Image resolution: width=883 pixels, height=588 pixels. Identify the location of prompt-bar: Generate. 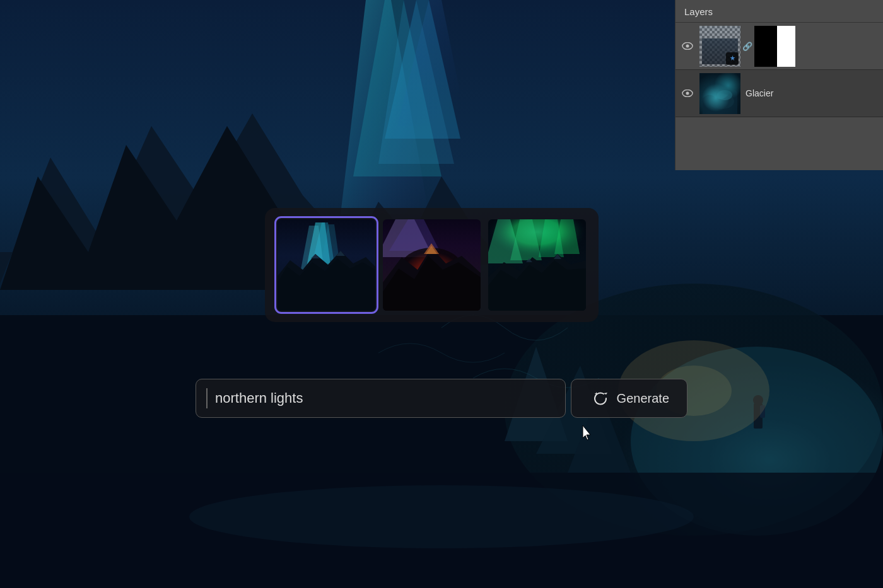
(441, 398).